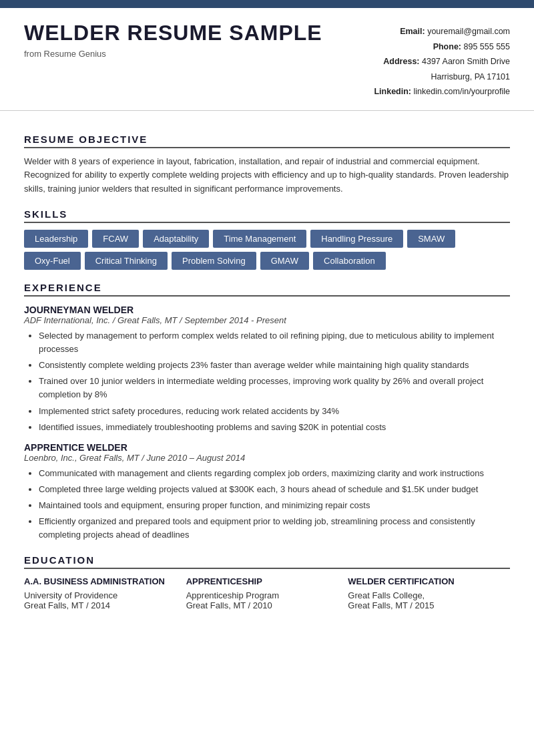 This screenshot has width=534, height=756. What do you see at coordinates (267, 310) in the screenshot?
I see `job-title: JOURNEYMAN WELDER` at bounding box center [267, 310].